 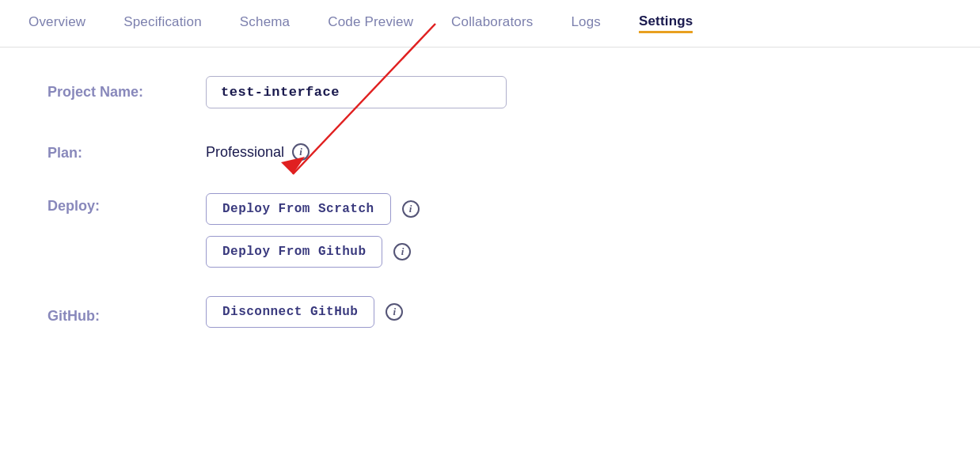 I want to click on nav-item-overview: Overview, so click(x=57, y=24).